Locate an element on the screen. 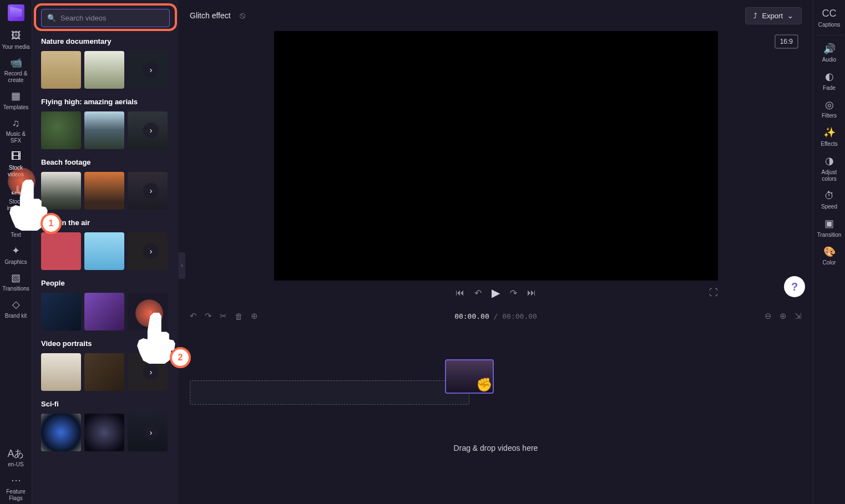  sidebar-item-speed: ⏱Speed is located at coordinates (829, 200).